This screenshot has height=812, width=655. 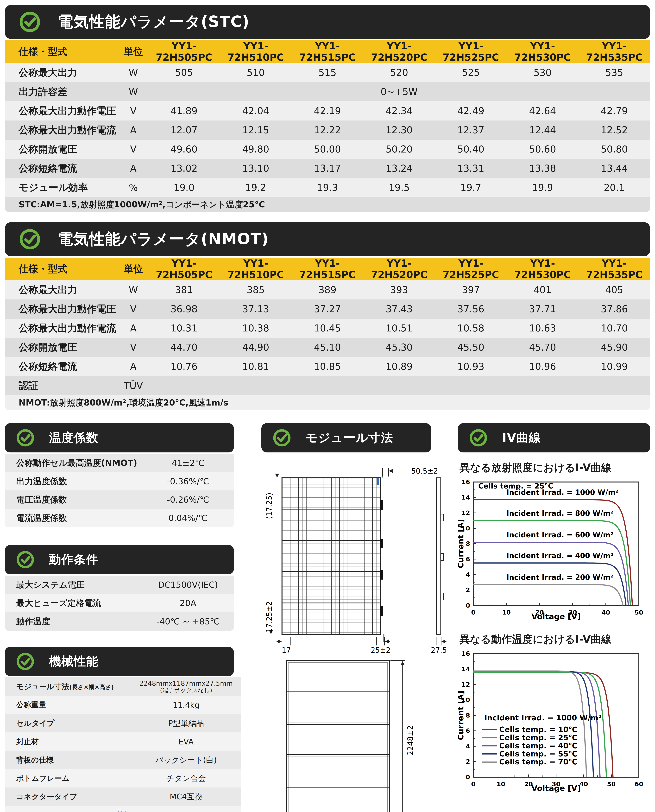 I want to click on svg-text: Incident Irrad. = 200 W/m², so click(x=560, y=577).